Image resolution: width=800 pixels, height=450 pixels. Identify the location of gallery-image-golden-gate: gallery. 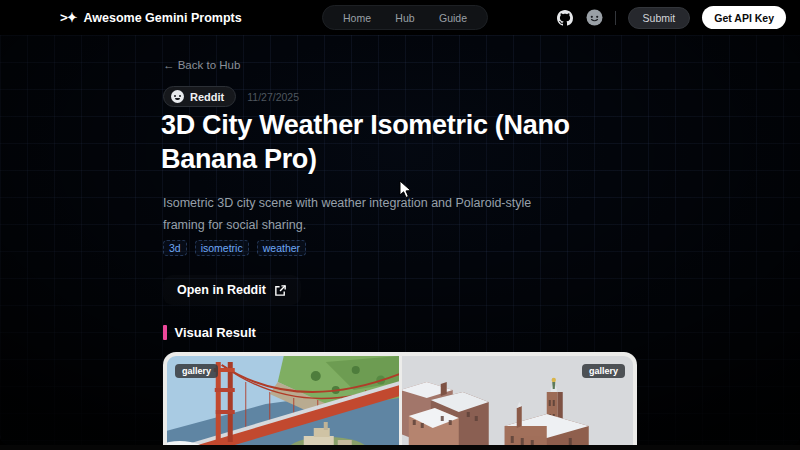
(283, 400).